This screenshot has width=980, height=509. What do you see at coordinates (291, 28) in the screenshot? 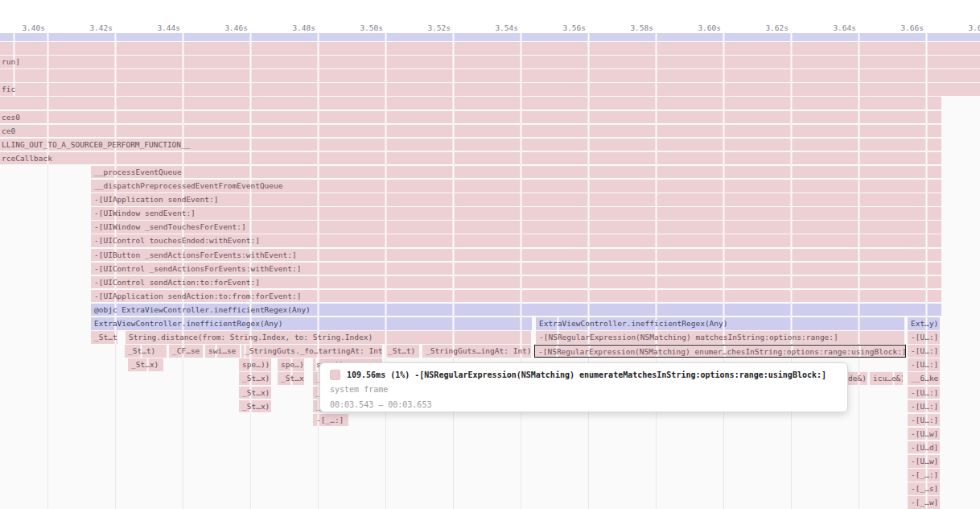
I see `time-tick-label: 3.48s` at bounding box center [291, 28].